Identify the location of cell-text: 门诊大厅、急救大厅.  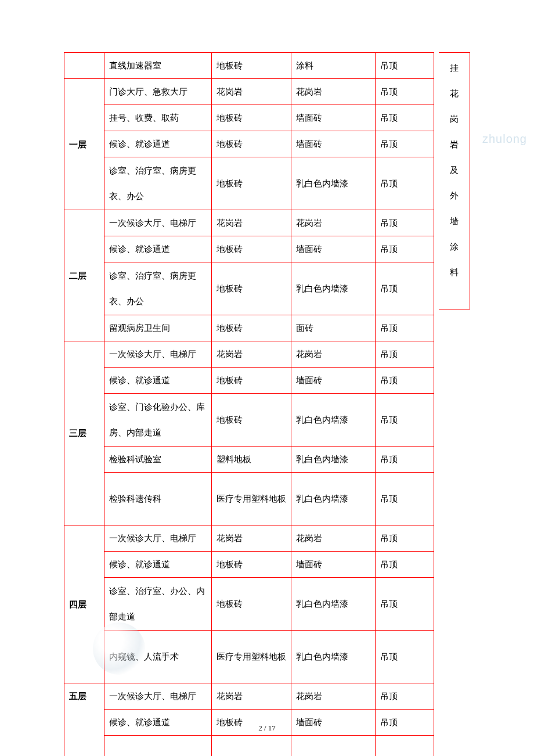
(149, 92).